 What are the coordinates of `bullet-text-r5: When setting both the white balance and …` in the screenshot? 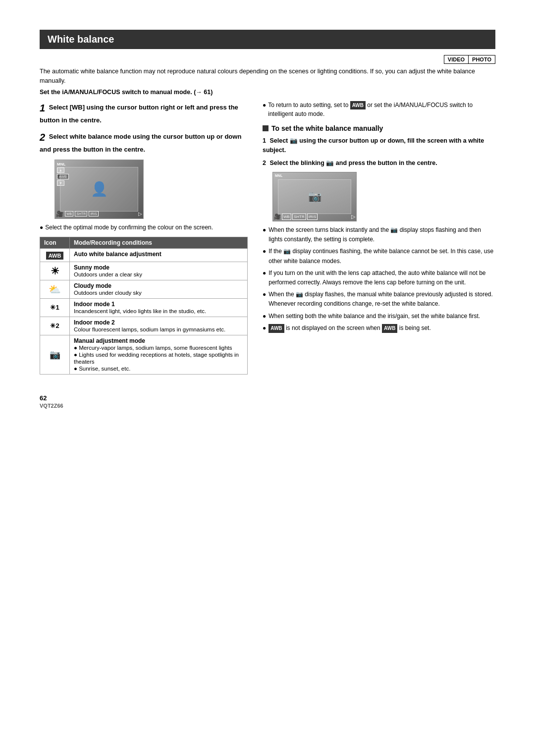 It's located at (374, 316).